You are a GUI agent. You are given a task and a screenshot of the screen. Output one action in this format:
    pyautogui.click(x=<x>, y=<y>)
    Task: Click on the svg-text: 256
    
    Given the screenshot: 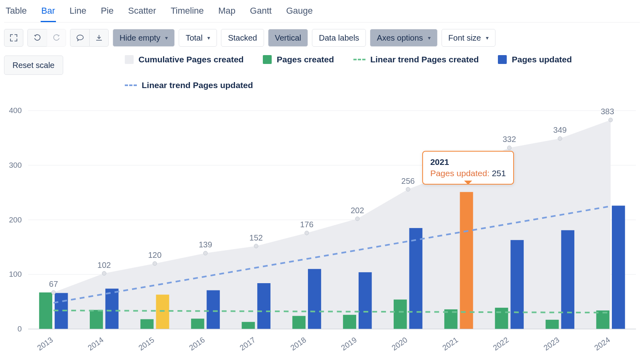 What is the action you would take?
    pyautogui.click(x=408, y=181)
    